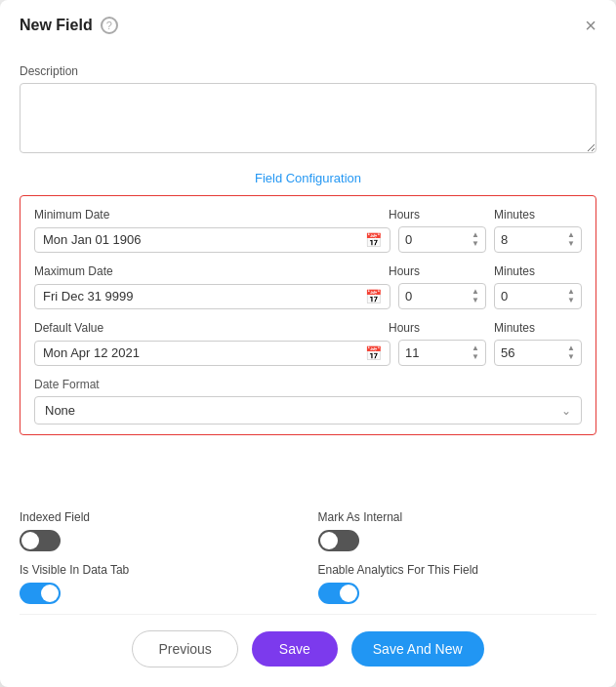  I want to click on minimum-date-label: Minimum Date, so click(211, 215).